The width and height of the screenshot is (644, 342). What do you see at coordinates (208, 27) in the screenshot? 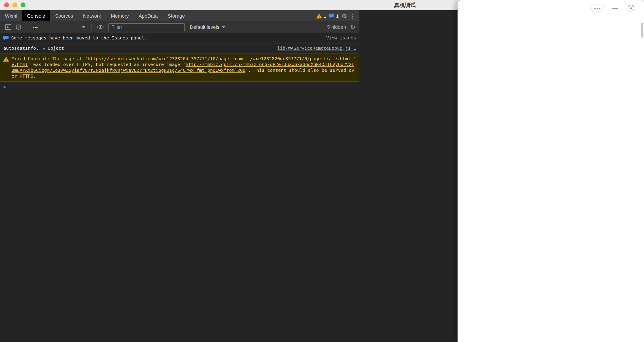
I see `log-levels-dropdown: Default levels` at bounding box center [208, 27].